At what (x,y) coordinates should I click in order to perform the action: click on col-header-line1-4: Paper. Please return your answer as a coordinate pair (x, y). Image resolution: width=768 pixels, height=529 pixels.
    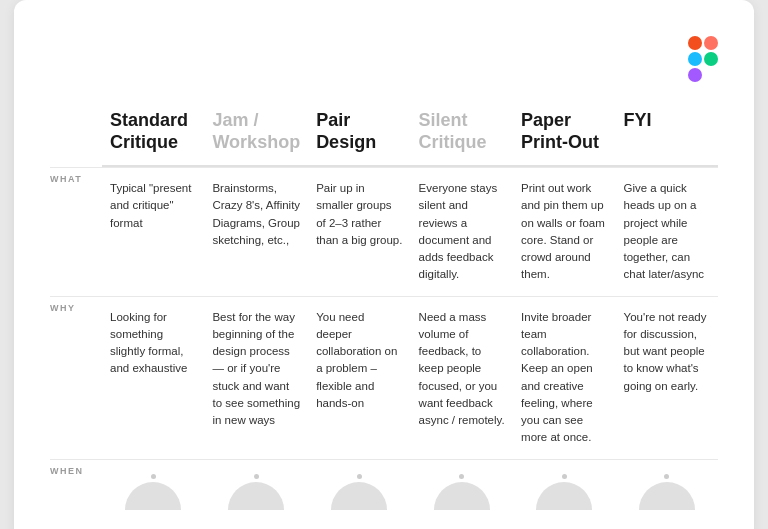
    Looking at the image, I should click on (546, 120).